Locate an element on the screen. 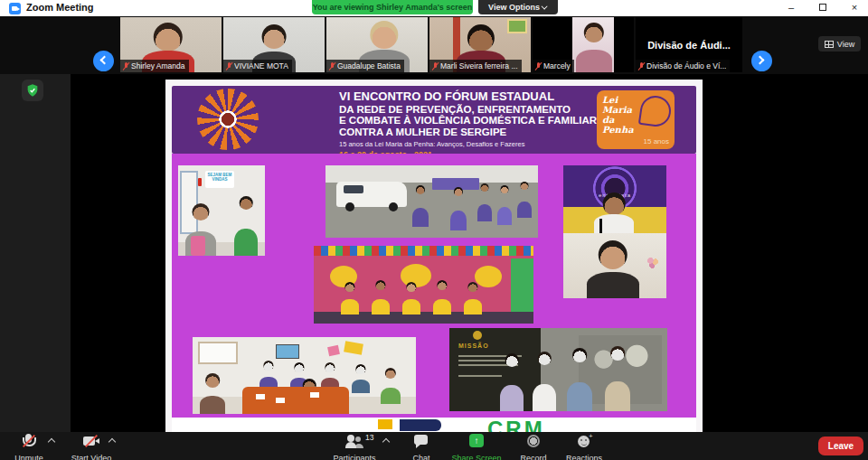  chevron-left-icon is located at coordinates (105, 61).